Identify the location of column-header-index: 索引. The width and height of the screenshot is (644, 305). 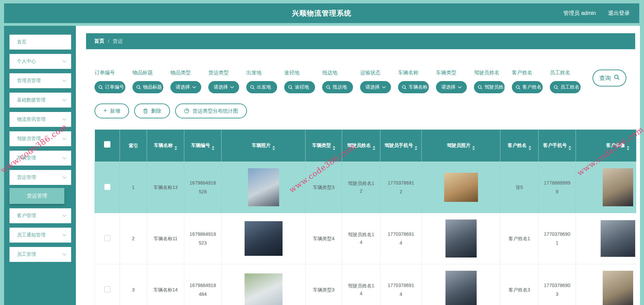
(133, 146).